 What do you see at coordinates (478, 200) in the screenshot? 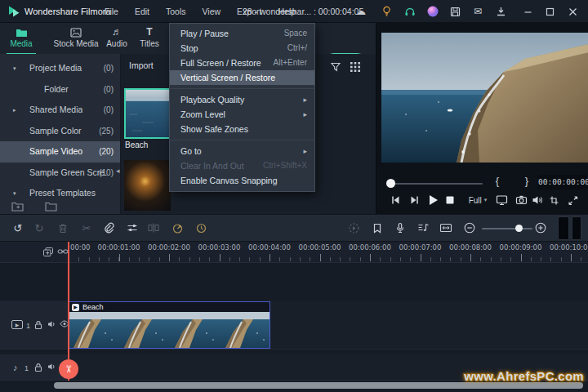
I see `fit-dropdown: Full ▾` at bounding box center [478, 200].